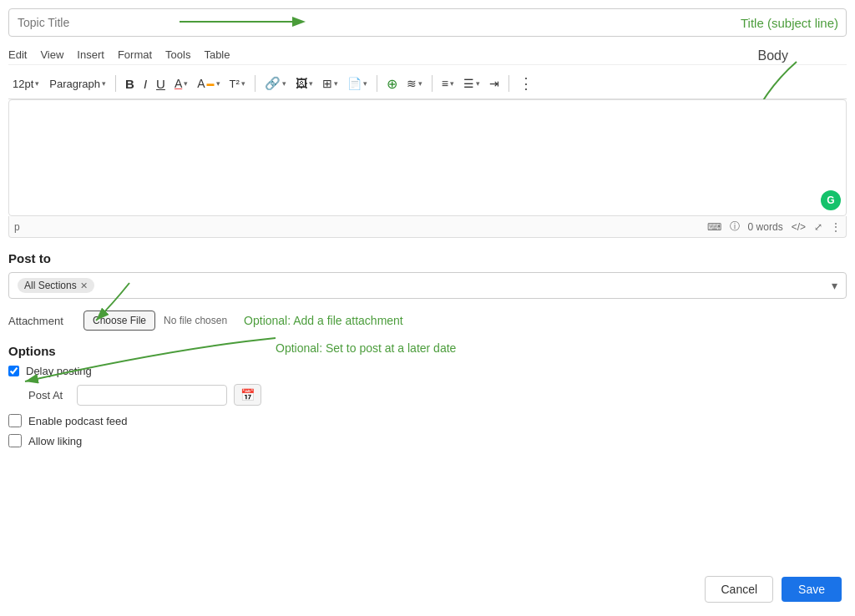  I want to click on post-to-section: Post to All Sections ✕ ▾, so click(428, 275).